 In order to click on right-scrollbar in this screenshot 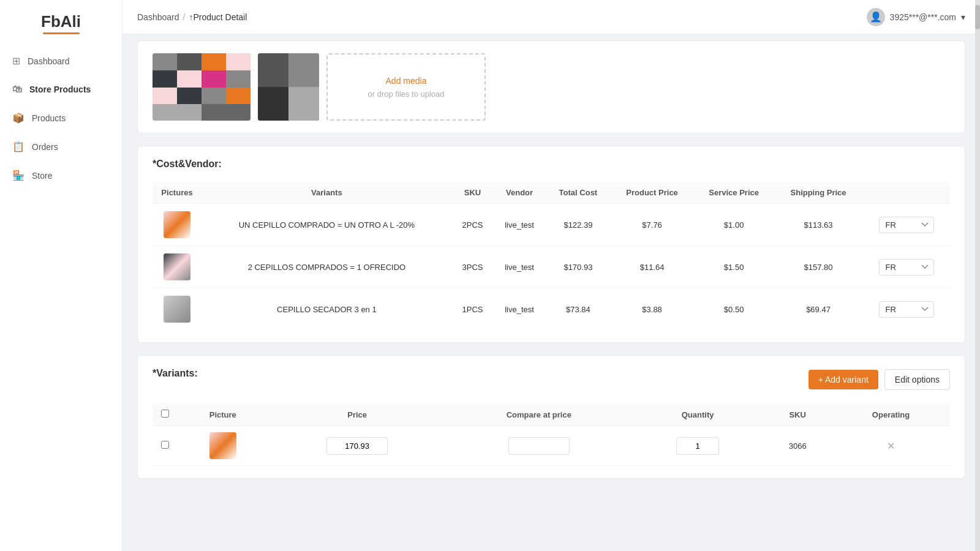, I will do `click(978, 276)`.